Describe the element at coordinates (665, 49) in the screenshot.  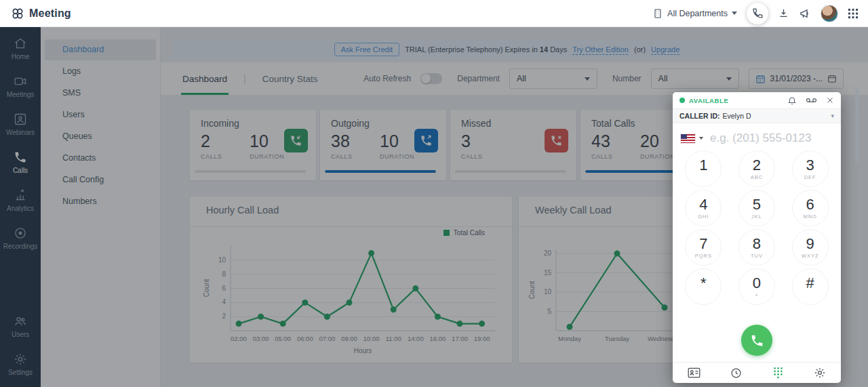
I see `upgrade-link: Upgrade` at that location.